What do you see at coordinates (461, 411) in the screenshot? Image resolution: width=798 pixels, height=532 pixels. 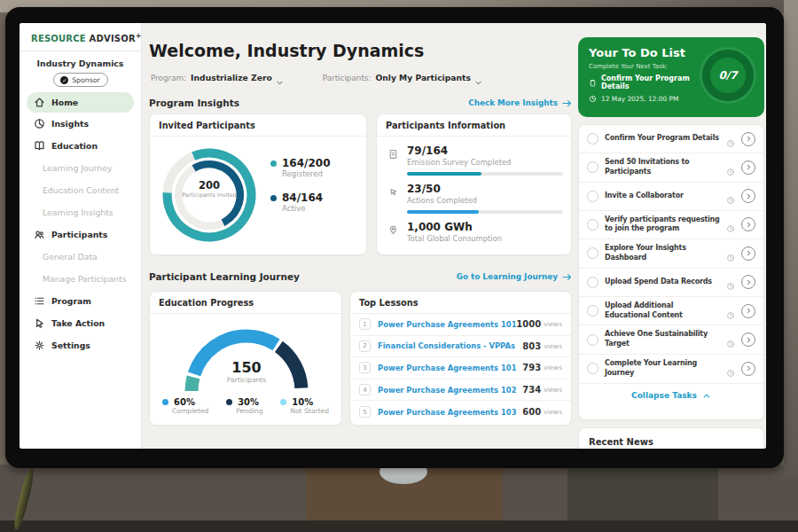 I see `lesson-row: 5 Power Purchase Agreements 103 600 view…` at bounding box center [461, 411].